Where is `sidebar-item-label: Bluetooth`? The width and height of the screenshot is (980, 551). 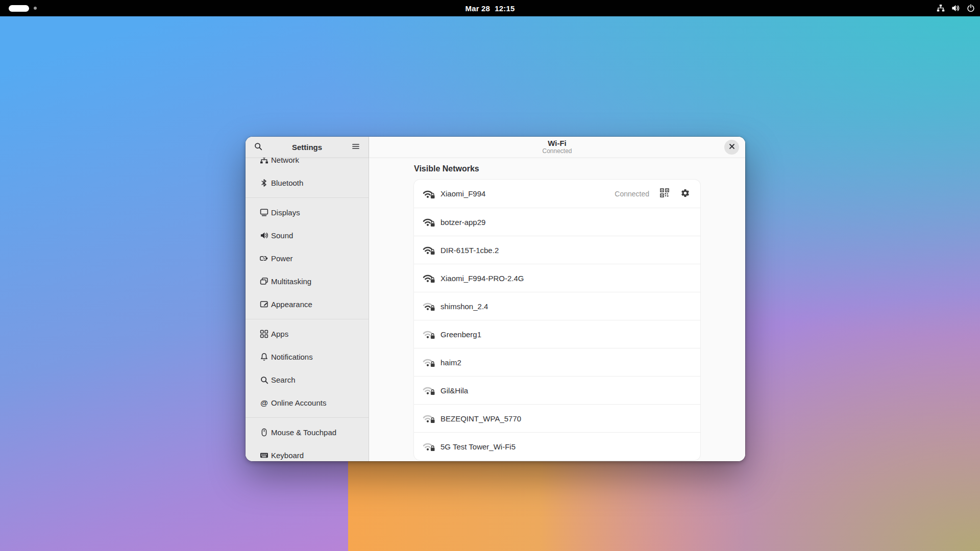 sidebar-item-label: Bluetooth is located at coordinates (287, 183).